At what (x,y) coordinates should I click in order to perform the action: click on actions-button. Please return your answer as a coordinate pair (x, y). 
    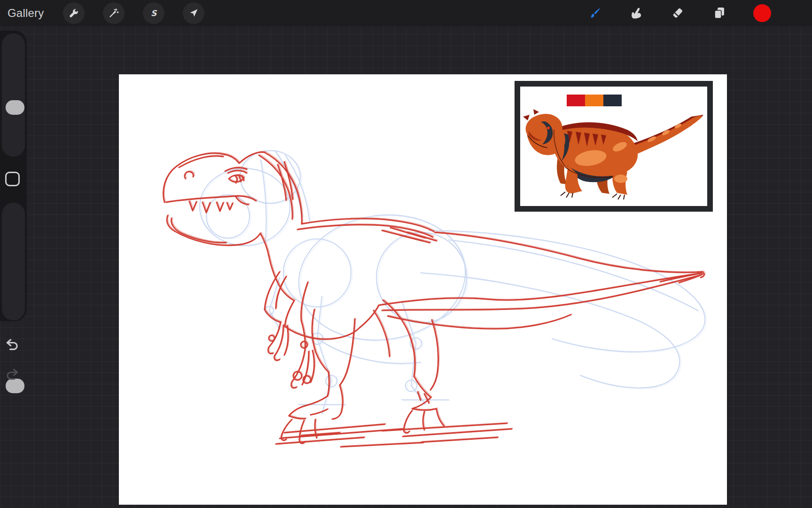
    Looking at the image, I should click on (74, 13).